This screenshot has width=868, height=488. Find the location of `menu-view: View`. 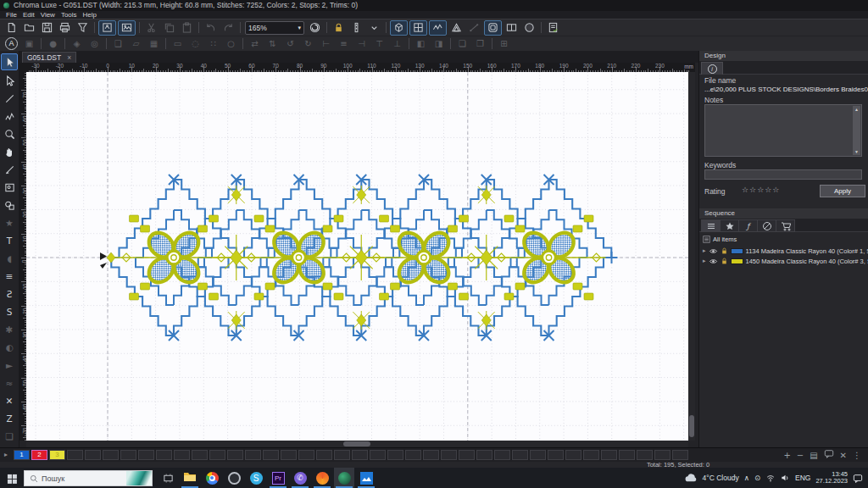

menu-view: View is located at coordinates (47, 15).